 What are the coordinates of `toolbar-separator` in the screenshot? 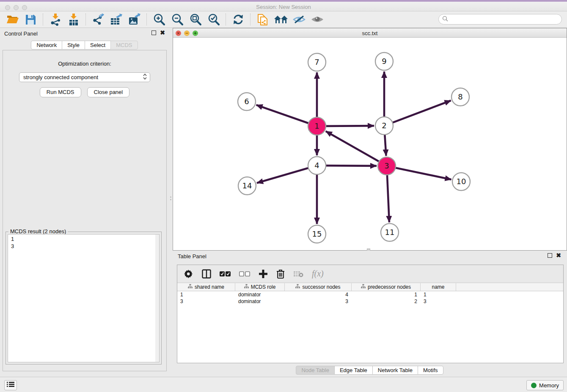 It's located at (250, 19).